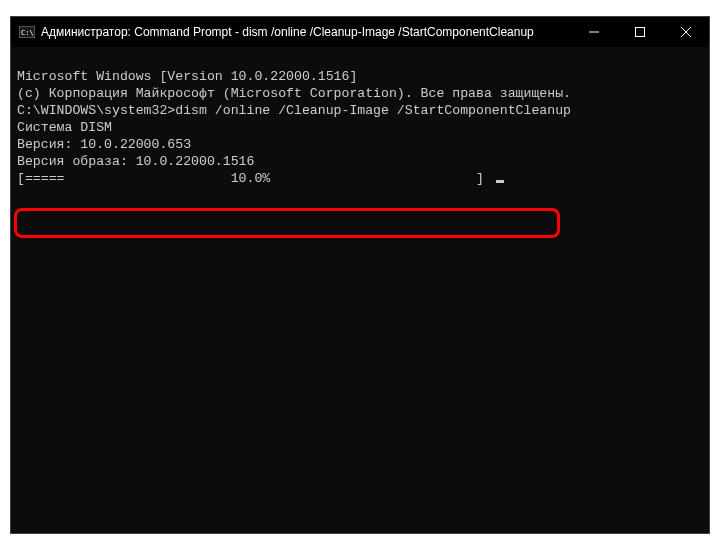 The image size is (726, 544). What do you see at coordinates (686, 32) in the screenshot?
I see `close-button` at bounding box center [686, 32].